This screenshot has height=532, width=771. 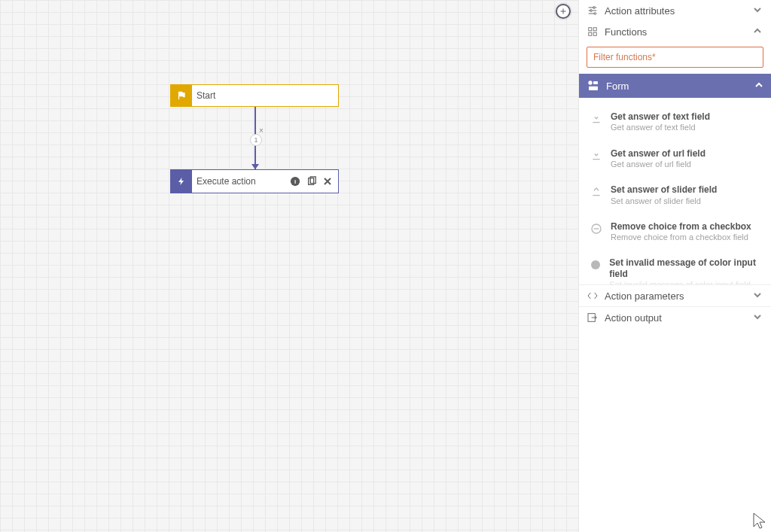 I want to click on add-node-button, so click(x=563, y=11).